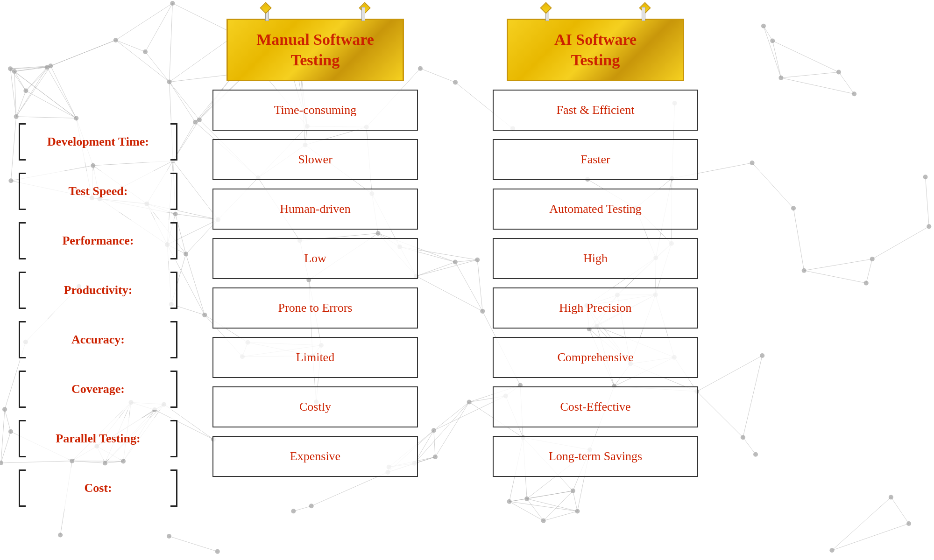  Describe the element at coordinates (98, 142) in the screenshot. I see `label-cell: Development Time:` at that location.